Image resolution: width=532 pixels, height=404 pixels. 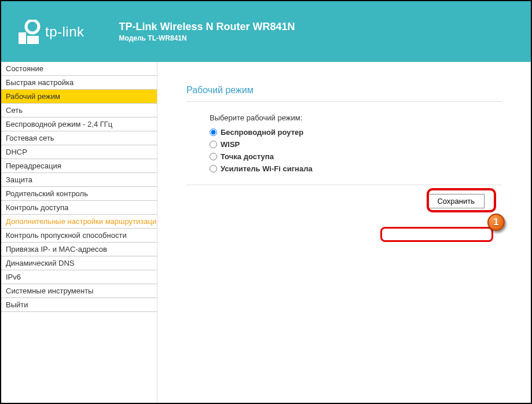 I want to click on mode-form: Выберите рабочий режим: Беспроводной роу…, so click(x=344, y=144).